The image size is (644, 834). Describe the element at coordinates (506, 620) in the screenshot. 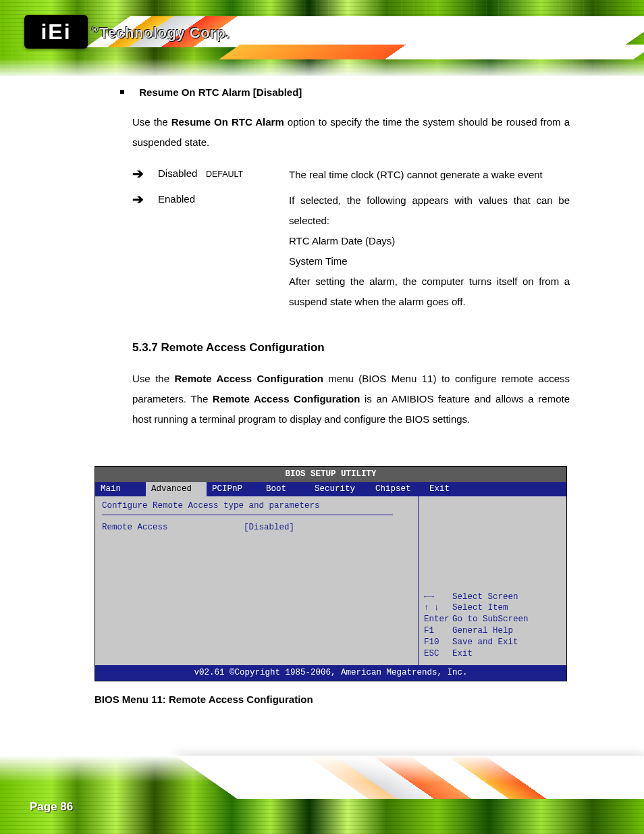

I see `bios-help-desc: Go to SubScreen` at that location.